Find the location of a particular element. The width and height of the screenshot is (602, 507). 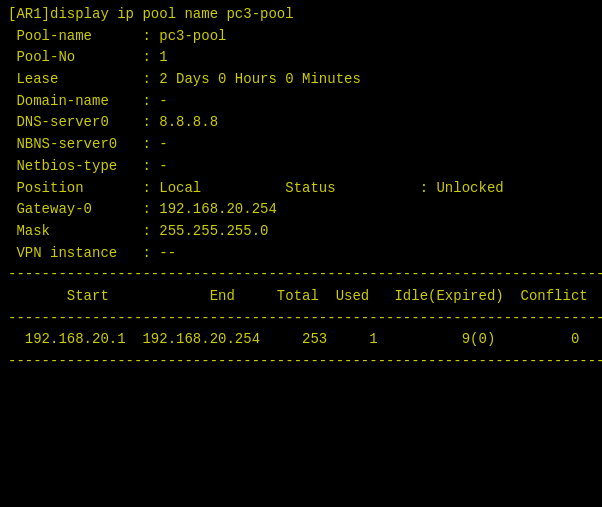

terminal-line-divider2: ----------------------------------------… is located at coordinates (301, 319).